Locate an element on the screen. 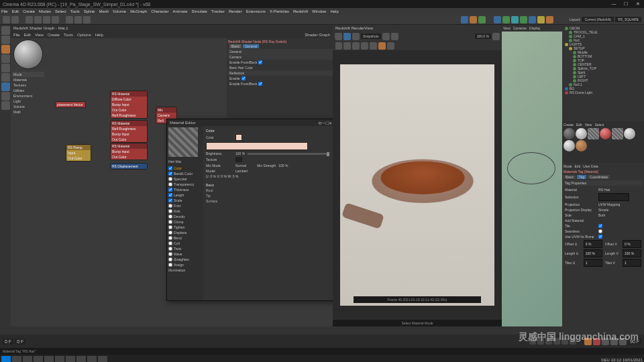 The image size is (644, 362). lbl-twist: Twist is located at coordinates (177, 249).